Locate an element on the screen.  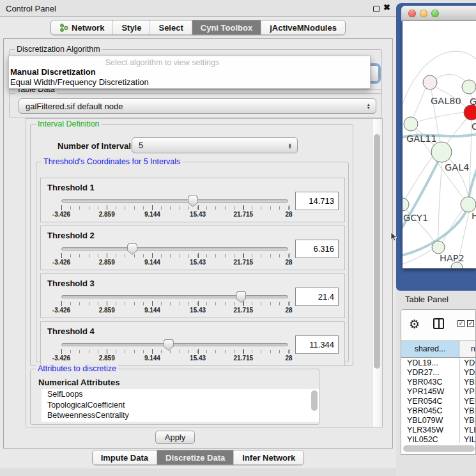
network-canvas: GAL80 GA C GAL11 GAL4 GCY1 H HAP2 is located at coordinates (440, 144).